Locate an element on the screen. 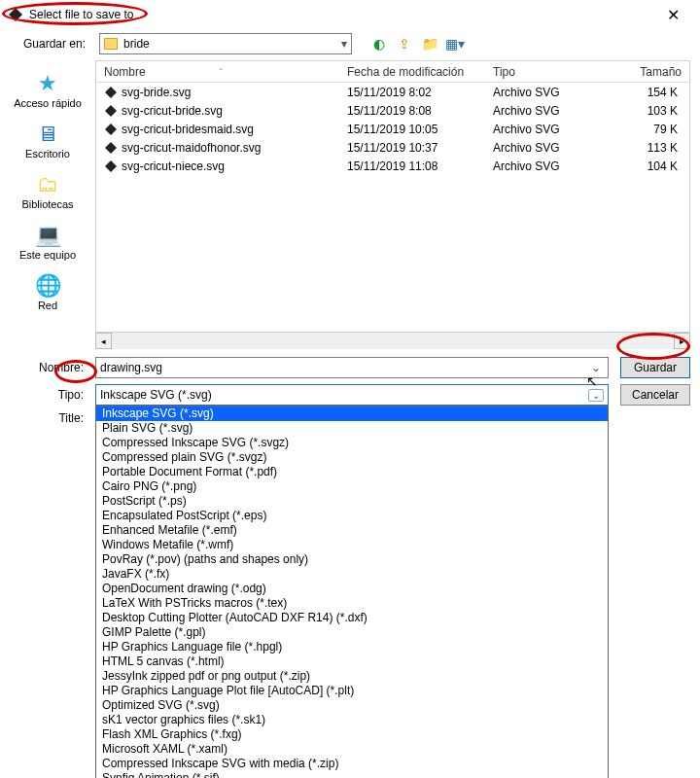 The height and width of the screenshot is (778, 700). computer-icon: 💻 is located at coordinates (48, 235).